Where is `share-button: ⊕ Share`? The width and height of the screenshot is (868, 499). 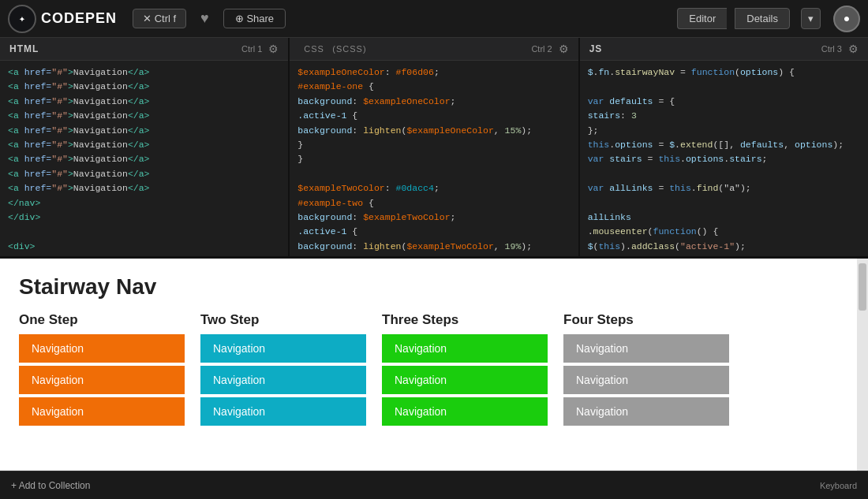
share-button: ⊕ Share is located at coordinates (254, 19).